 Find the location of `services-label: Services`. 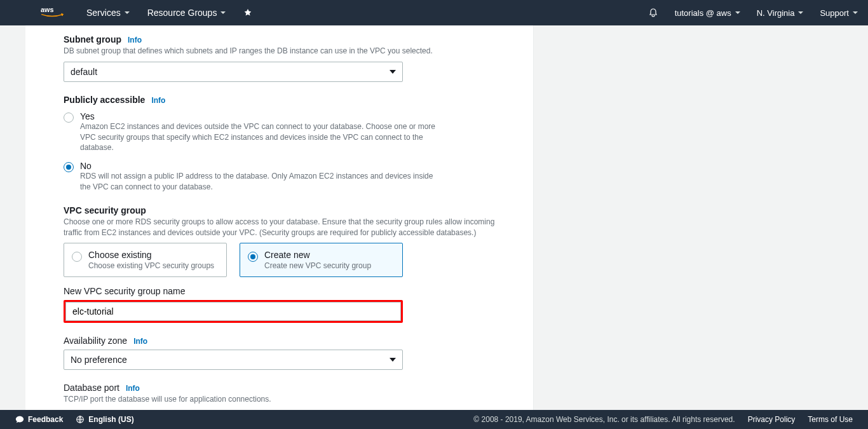

services-label: Services is located at coordinates (104, 13).